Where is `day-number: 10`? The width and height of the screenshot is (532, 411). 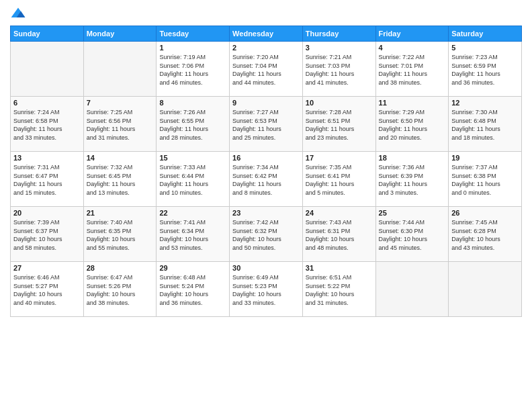 day-number: 10 is located at coordinates (339, 103).